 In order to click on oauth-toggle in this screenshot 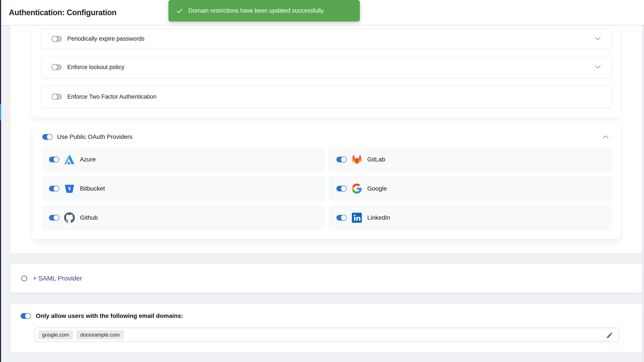, I will do `click(47, 137)`.